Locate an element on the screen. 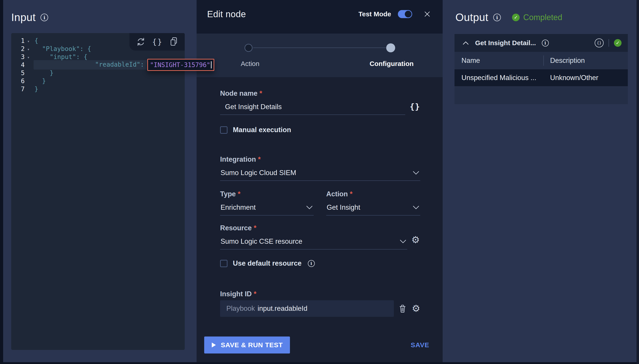 The image size is (639, 364). action-value: Get Insight is located at coordinates (343, 208).